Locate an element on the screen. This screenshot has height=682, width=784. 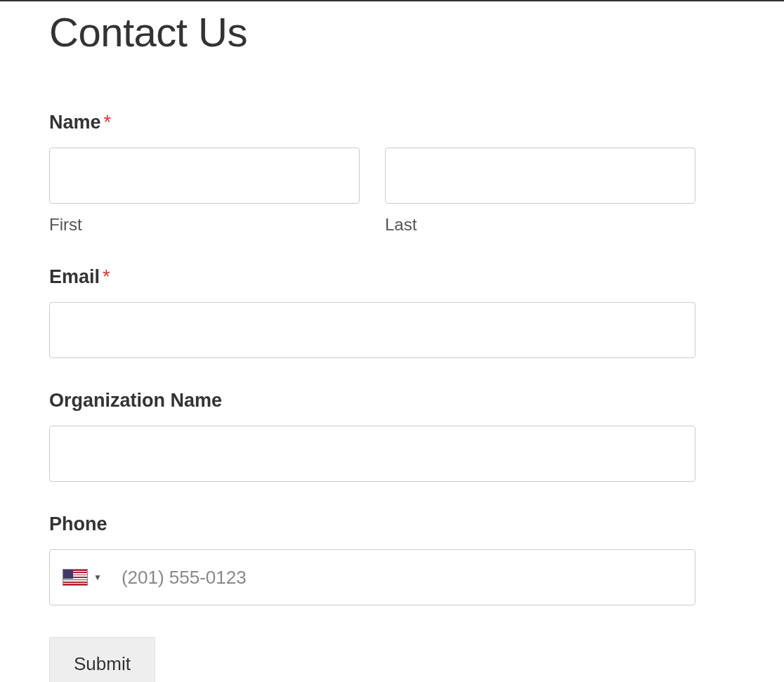
name-field-group: Name* First Last is located at coordinates (372, 173).